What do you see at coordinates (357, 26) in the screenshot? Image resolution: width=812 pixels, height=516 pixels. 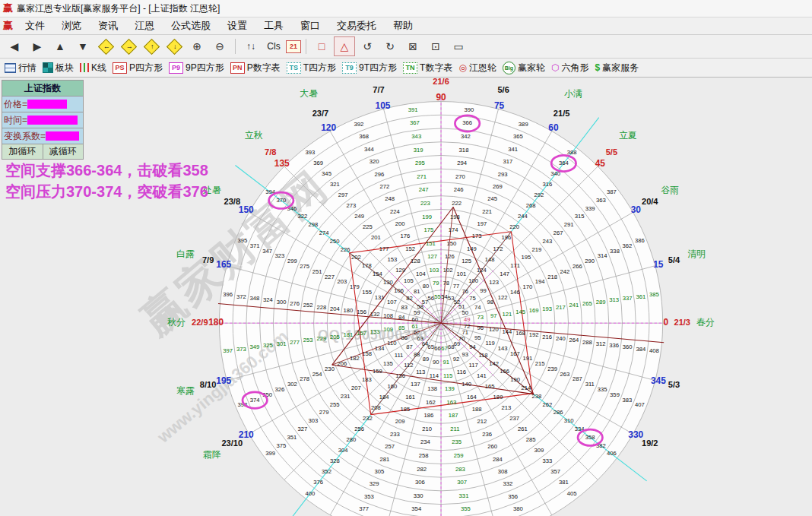 I see `menu-item-8: 交易委托` at bounding box center [357, 26].